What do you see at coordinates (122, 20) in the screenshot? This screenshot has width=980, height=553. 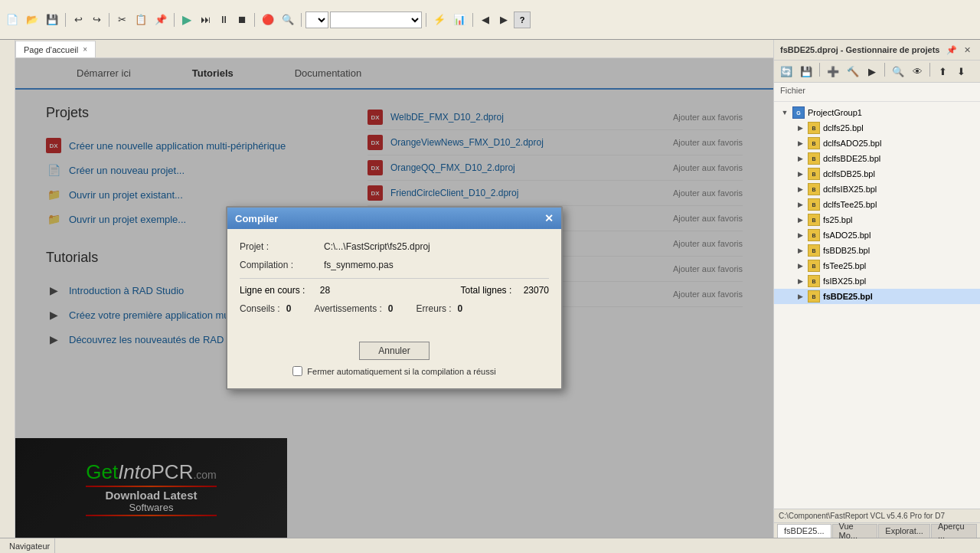 I see `toolbar-cut-btn: ✂` at bounding box center [122, 20].